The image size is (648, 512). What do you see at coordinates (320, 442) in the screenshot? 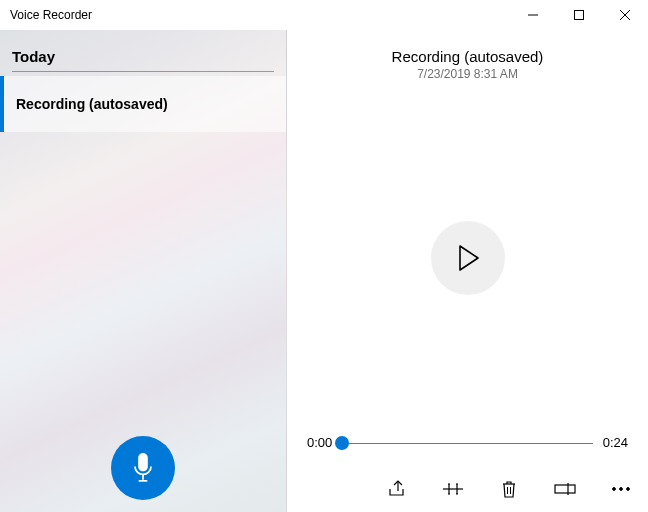
I see `current-time: 0:00` at bounding box center [320, 442].